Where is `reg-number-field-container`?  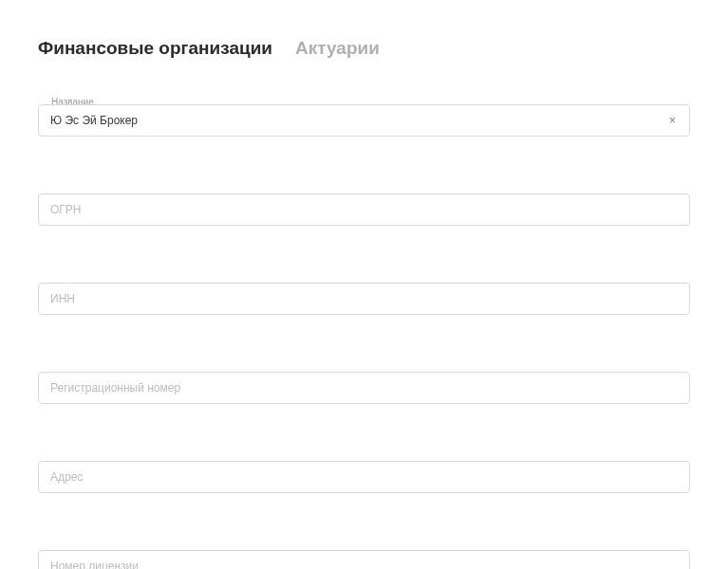
reg-number-field-container is located at coordinates (364, 388).